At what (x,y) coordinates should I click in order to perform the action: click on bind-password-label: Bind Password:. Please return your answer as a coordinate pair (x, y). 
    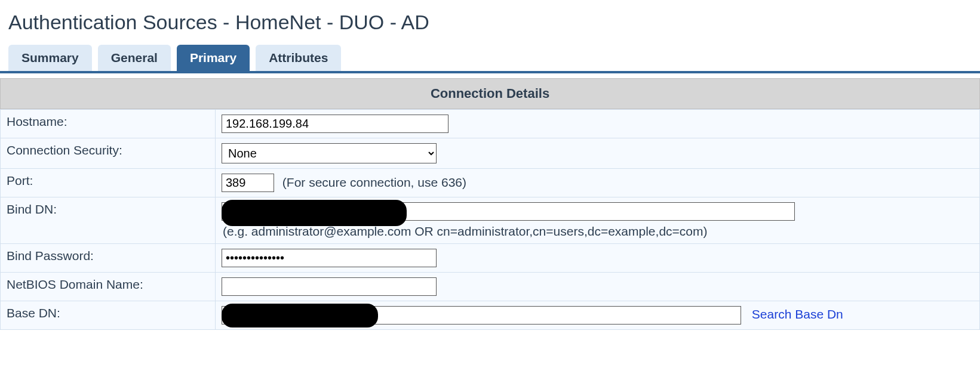
    Looking at the image, I should click on (108, 258).